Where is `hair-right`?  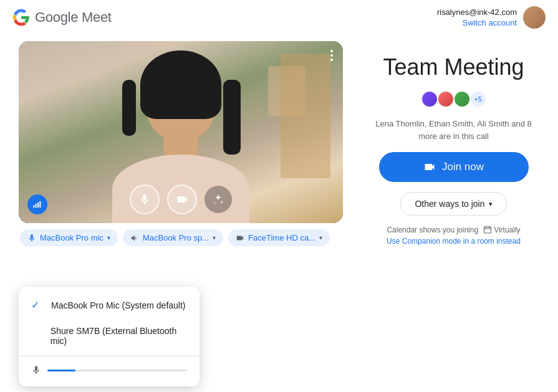 hair-right is located at coordinates (232, 117).